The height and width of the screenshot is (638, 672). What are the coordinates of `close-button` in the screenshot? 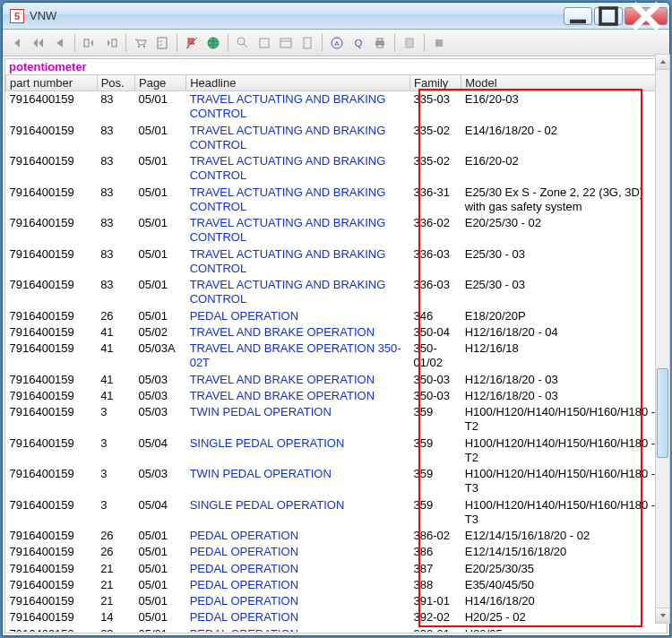 It's located at (646, 16).